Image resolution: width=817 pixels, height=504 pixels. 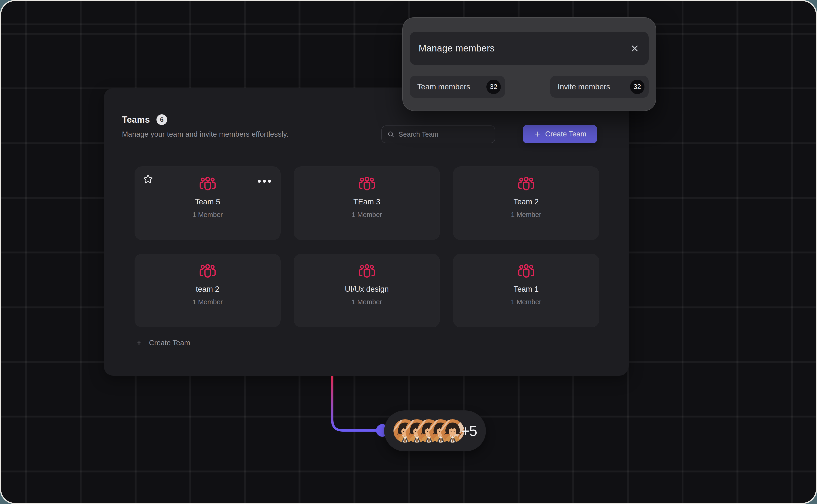 What do you see at coordinates (429, 431) in the screenshot?
I see `avatar-group` at bounding box center [429, 431].